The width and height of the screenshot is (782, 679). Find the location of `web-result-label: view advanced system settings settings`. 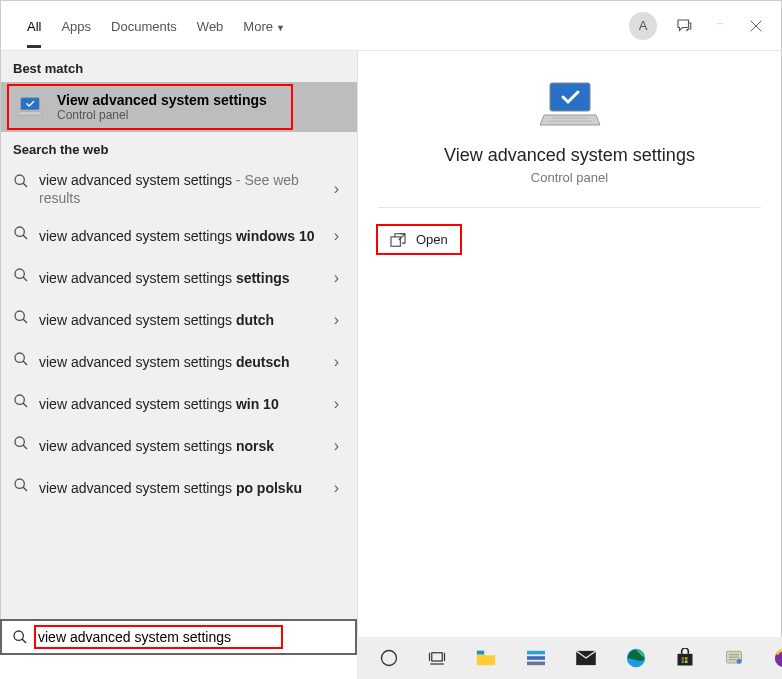

web-result-label: view advanced system settings settings is located at coordinates (184, 278).